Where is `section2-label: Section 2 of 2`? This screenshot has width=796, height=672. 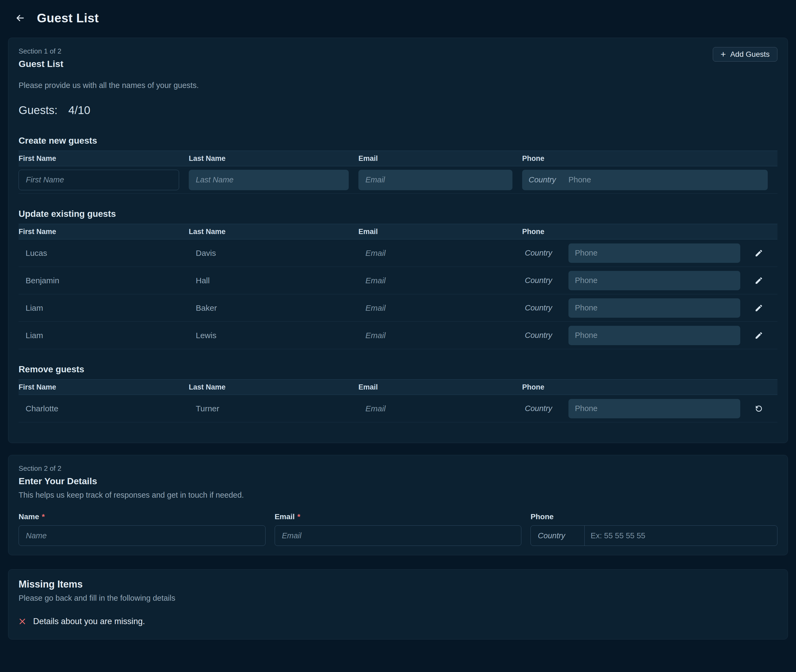 section2-label: Section 2 of 2 is located at coordinates (398, 469).